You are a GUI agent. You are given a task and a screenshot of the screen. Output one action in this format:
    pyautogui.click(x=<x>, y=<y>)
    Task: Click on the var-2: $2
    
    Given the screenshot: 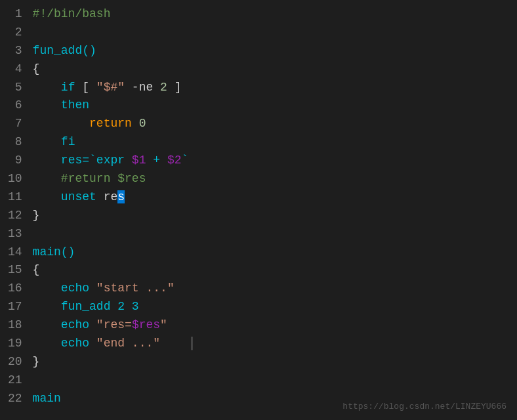 What is the action you would take?
    pyautogui.click(x=175, y=160)
    